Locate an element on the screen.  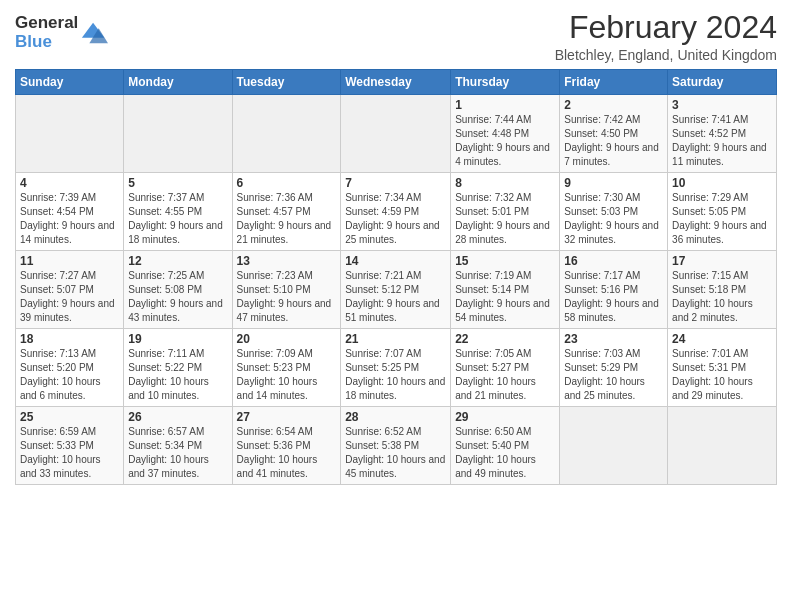
day-info: Sunrise: 7:37 AMSunset: 4:55 PMDaylight:… is located at coordinates (178, 219).